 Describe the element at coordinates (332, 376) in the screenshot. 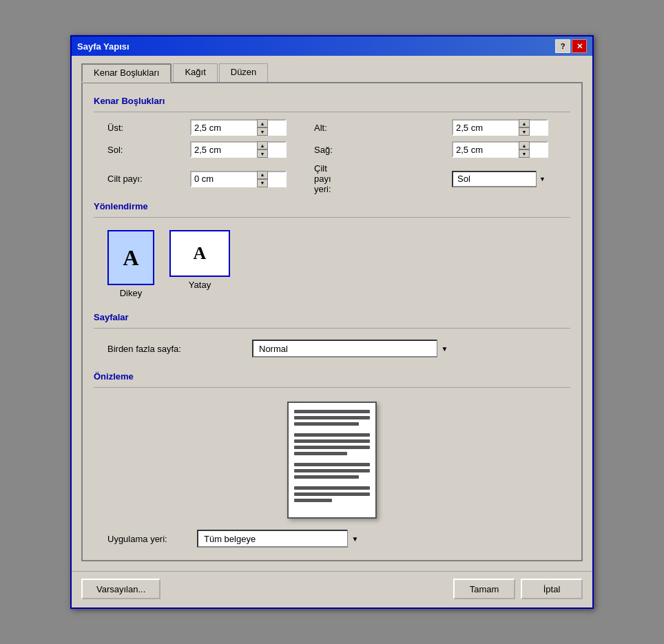

I see `preview-section-label: Önizleme` at that location.